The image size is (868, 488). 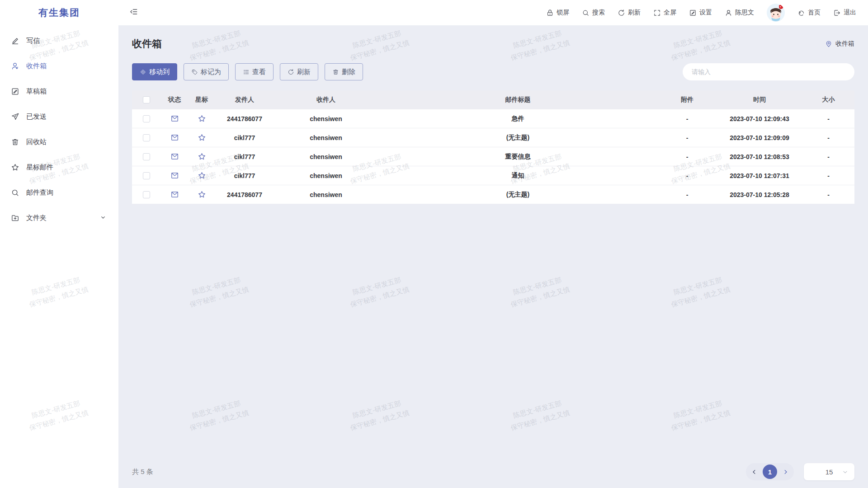 What do you see at coordinates (146, 100) in the screenshot?
I see `select-all-checkbox` at bounding box center [146, 100].